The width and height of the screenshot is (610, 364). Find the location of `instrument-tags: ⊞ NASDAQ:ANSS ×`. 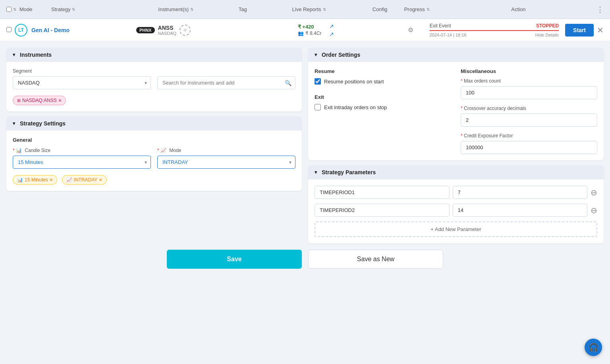

instrument-tags: ⊞ NASDAQ:ANSS × is located at coordinates (154, 99).